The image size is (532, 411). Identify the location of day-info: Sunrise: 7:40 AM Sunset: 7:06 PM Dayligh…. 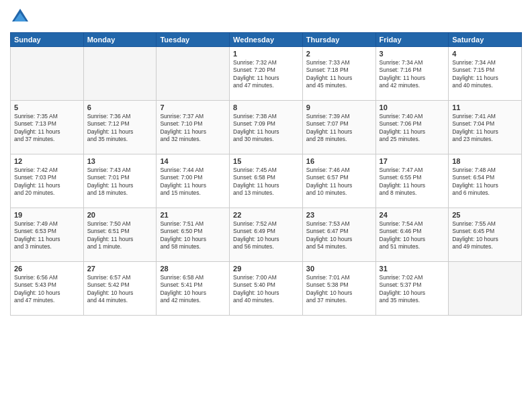
(412, 128).